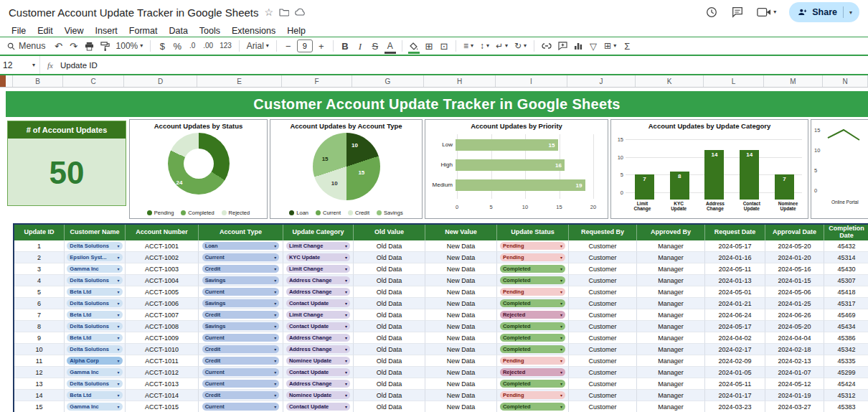 This screenshot has height=412, width=868. I want to click on dropdown-chip: Nominee Update▾, so click(319, 395).